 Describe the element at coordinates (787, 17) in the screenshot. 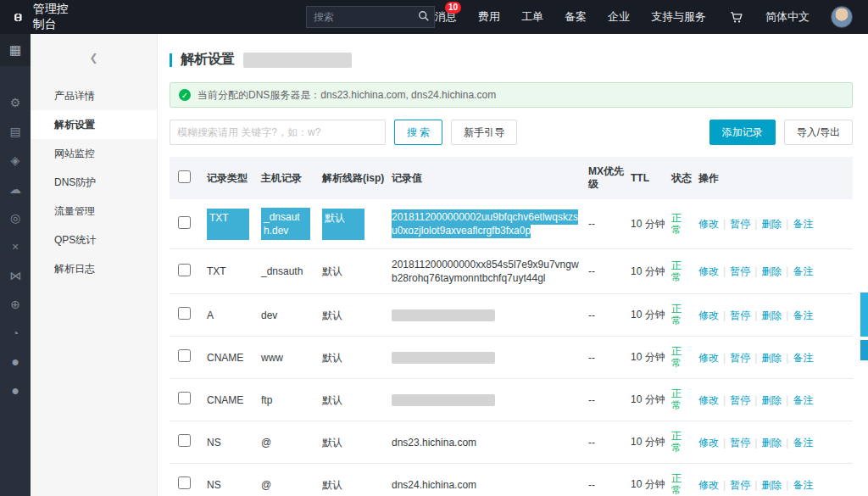

I see `language-switcher: 简体中文` at that location.